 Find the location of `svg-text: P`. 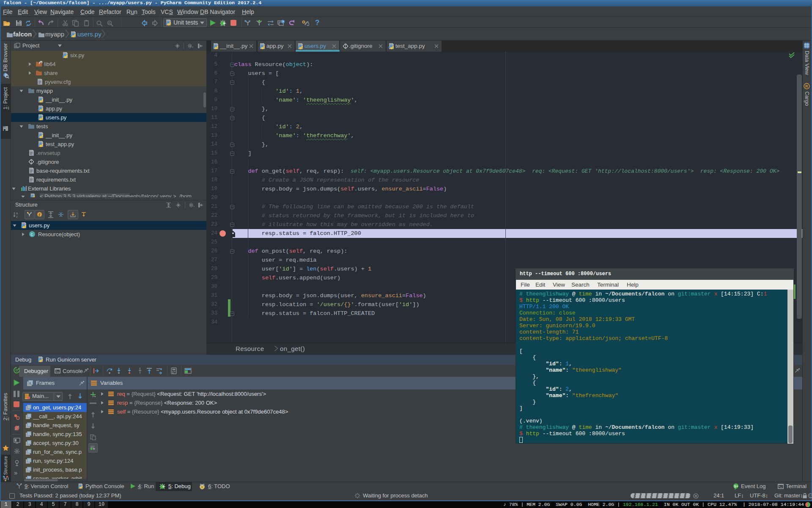

svg-text: P is located at coordinates (16, 47).